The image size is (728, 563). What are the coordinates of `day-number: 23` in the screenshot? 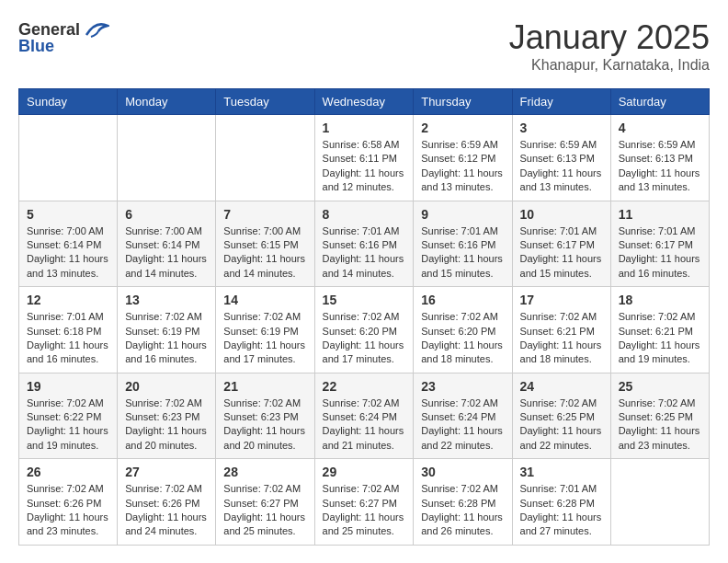 It's located at (462, 386).